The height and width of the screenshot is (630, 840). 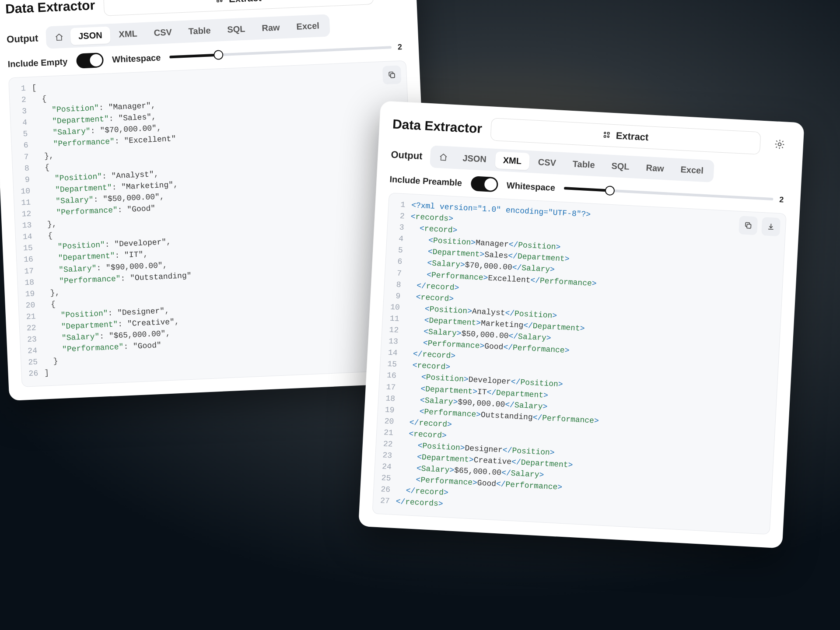 What do you see at coordinates (90, 60) in the screenshot?
I see `include-empty-toggle` at bounding box center [90, 60].